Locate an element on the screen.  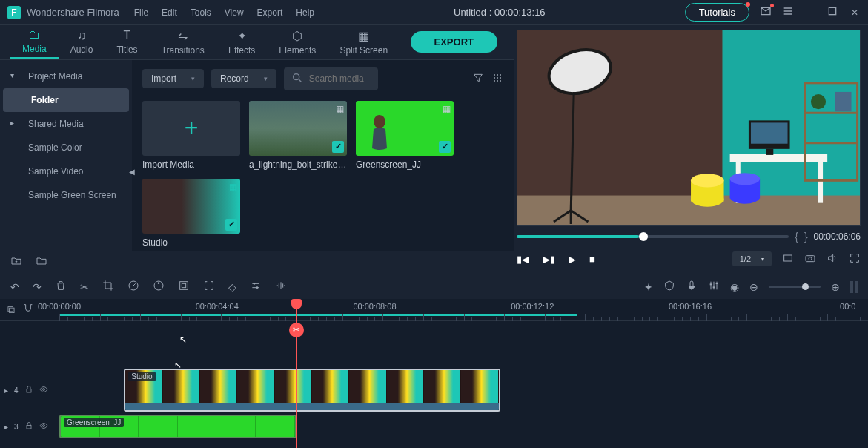
plus-icon: + is located at coordinates (191, 128).